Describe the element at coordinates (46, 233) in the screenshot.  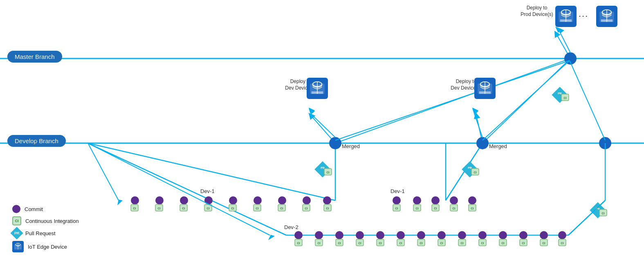
I see `legend-pr: PR Pull Request` at that location.